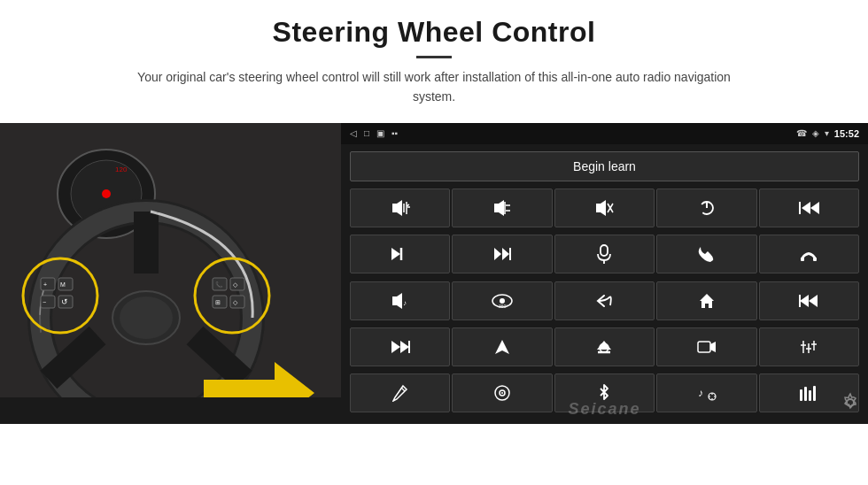 The image size is (868, 485). Describe the element at coordinates (810, 208) in the screenshot. I see `call-end-prev-button` at that location.